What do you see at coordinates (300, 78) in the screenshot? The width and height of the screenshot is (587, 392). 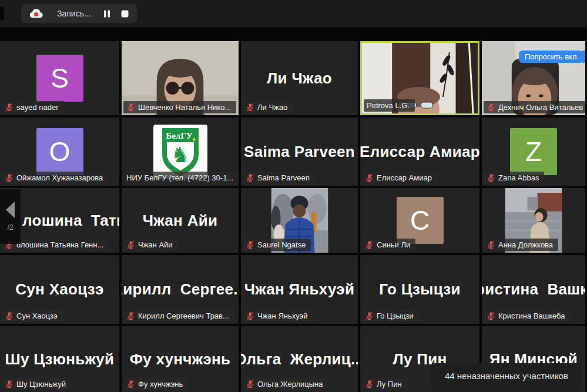 I see `participant-tile-li-zhao: Ли Чжао Ли Чжао` at bounding box center [300, 78].